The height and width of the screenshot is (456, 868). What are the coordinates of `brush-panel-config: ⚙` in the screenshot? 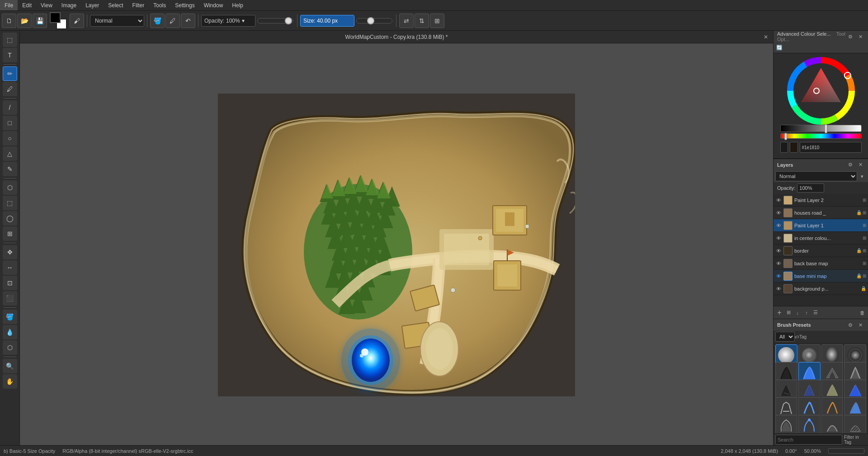 It's located at (850, 325).